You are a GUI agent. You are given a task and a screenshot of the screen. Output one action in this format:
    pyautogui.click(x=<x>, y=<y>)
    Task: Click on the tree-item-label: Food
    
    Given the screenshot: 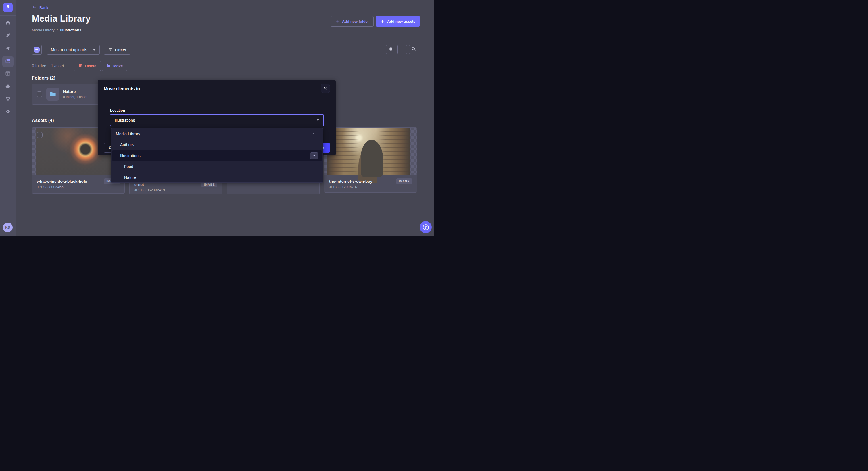 What is the action you would take?
    pyautogui.click(x=129, y=167)
    